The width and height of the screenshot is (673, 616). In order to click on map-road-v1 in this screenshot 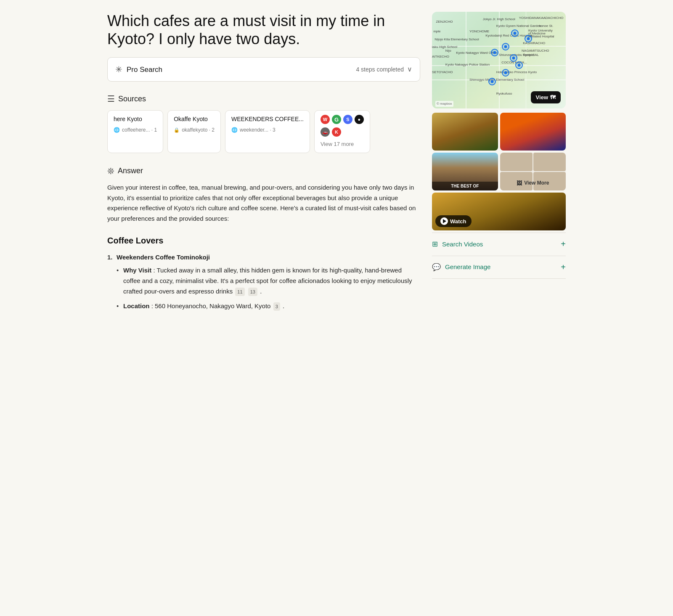, I will do `click(466, 60)`.